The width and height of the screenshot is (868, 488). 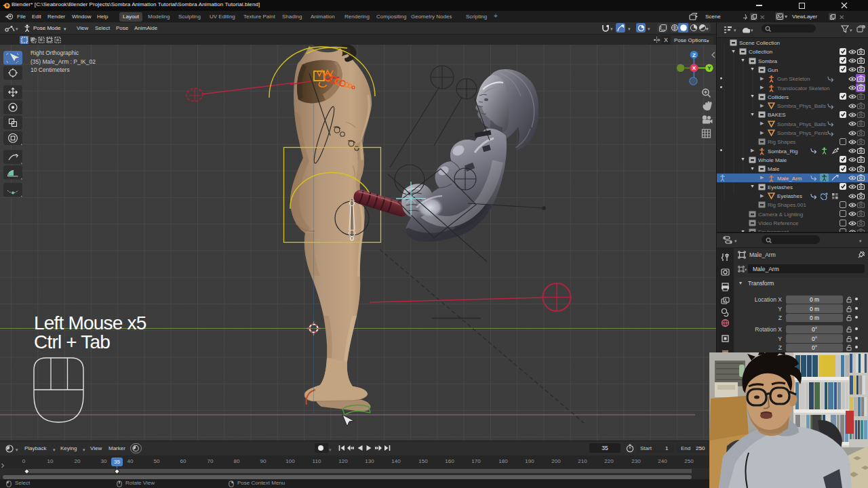 I want to click on svg-text: X, so click(x=694, y=68).